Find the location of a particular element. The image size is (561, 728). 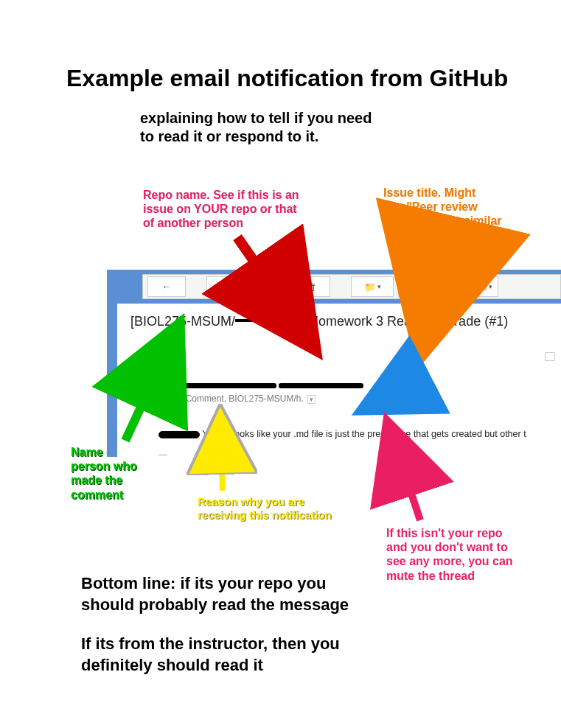

delete-button: 🗑 is located at coordinates (311, 287).